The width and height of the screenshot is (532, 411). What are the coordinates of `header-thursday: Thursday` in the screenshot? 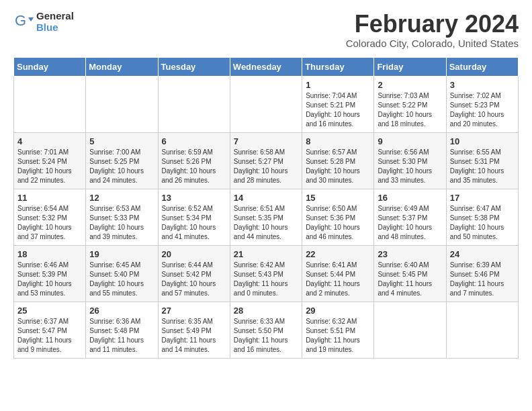 It's located at (339, 66).